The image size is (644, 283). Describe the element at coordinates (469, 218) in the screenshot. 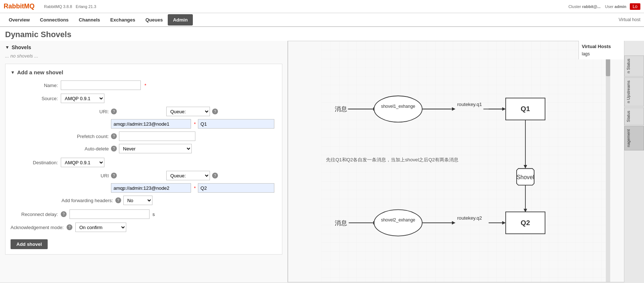

I see `svg-text: routekey.q2` at that location.